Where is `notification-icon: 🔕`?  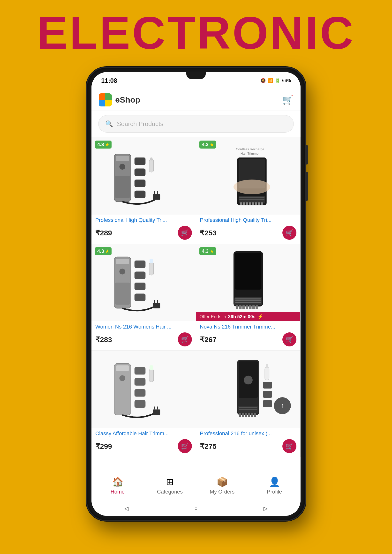 notification-icon: 🔕 is located at coordinates (263, 81).